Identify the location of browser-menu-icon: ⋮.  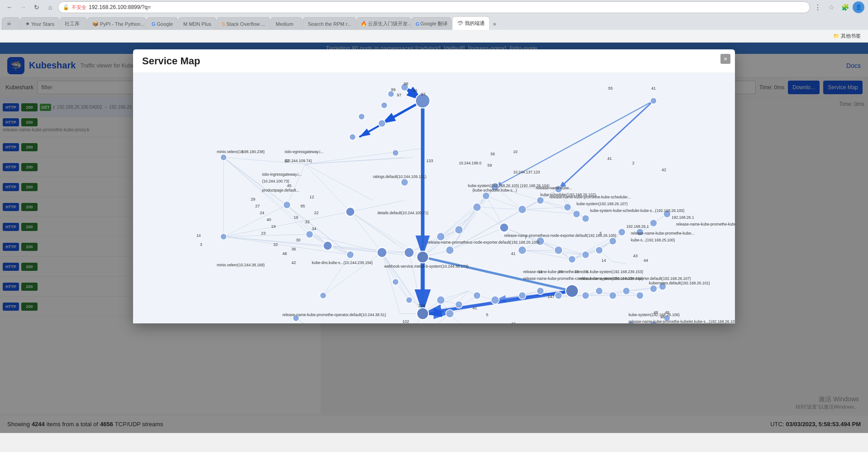
(818, 7).